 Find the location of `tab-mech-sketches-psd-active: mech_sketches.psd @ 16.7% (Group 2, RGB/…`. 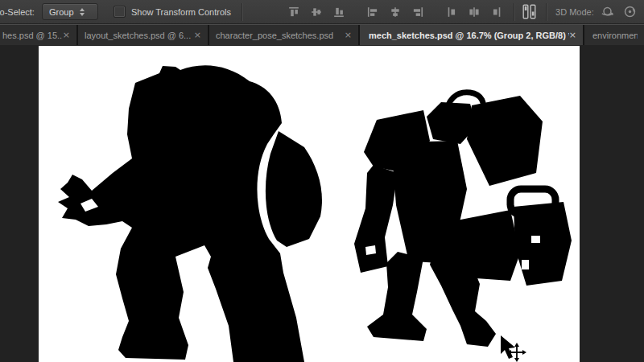

tab-mech-sketches-psd-active: mech_sketches.psd @ 16.7% (Group 2, RGB/… is located at coordinates (472, 35).